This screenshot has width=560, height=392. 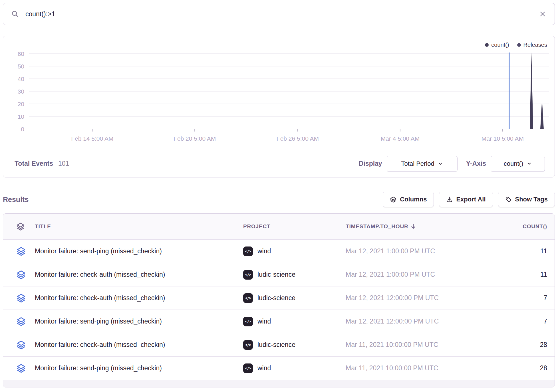 I want to click on download-icon, so click(x=449, y=200).